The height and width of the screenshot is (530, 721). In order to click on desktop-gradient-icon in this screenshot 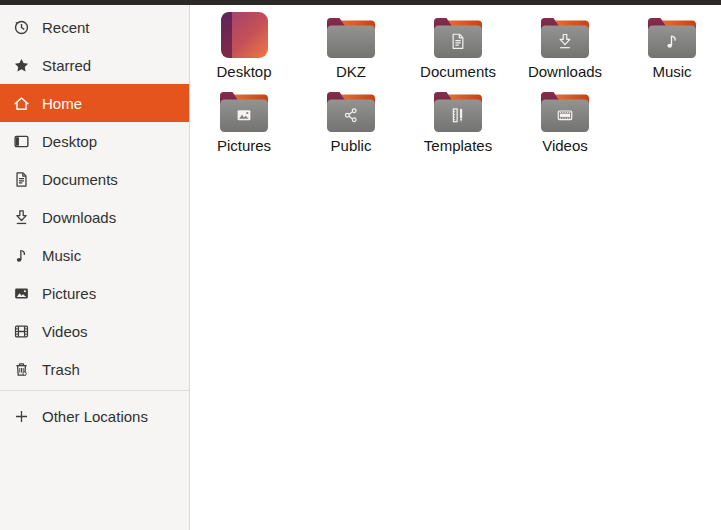, I will do `click(244, 35)`.